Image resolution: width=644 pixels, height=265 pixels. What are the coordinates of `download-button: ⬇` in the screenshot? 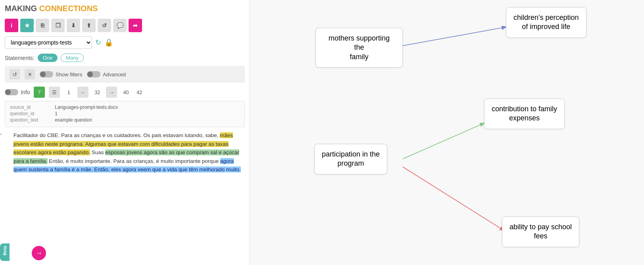 It's located at (73, 25).